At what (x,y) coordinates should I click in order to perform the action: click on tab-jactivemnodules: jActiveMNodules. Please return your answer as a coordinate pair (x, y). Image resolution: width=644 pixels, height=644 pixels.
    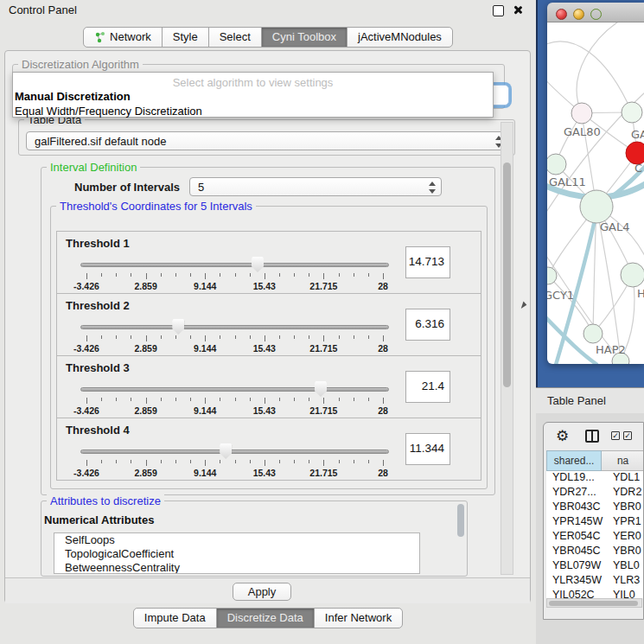
    Looking at the image, I should click on (399, 37).